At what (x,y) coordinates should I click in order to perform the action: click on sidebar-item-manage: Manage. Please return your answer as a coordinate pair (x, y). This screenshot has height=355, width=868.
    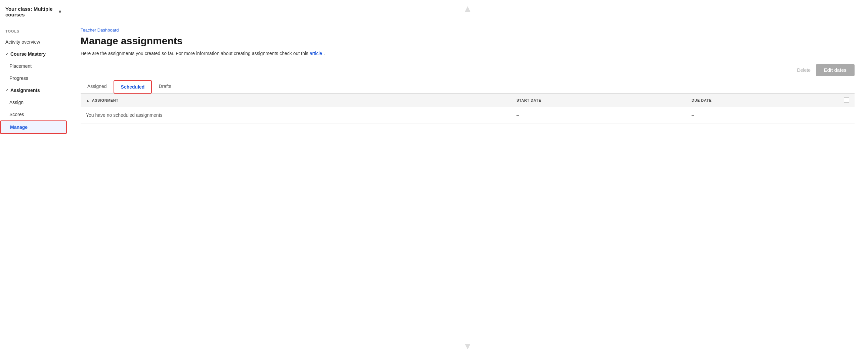
    Looking at the image, I should click on (33, 127).